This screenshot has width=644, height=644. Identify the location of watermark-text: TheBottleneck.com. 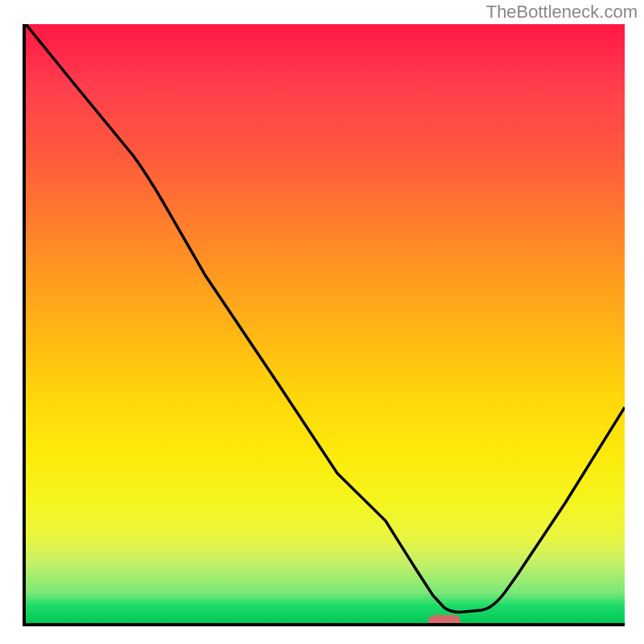
(562, 12).